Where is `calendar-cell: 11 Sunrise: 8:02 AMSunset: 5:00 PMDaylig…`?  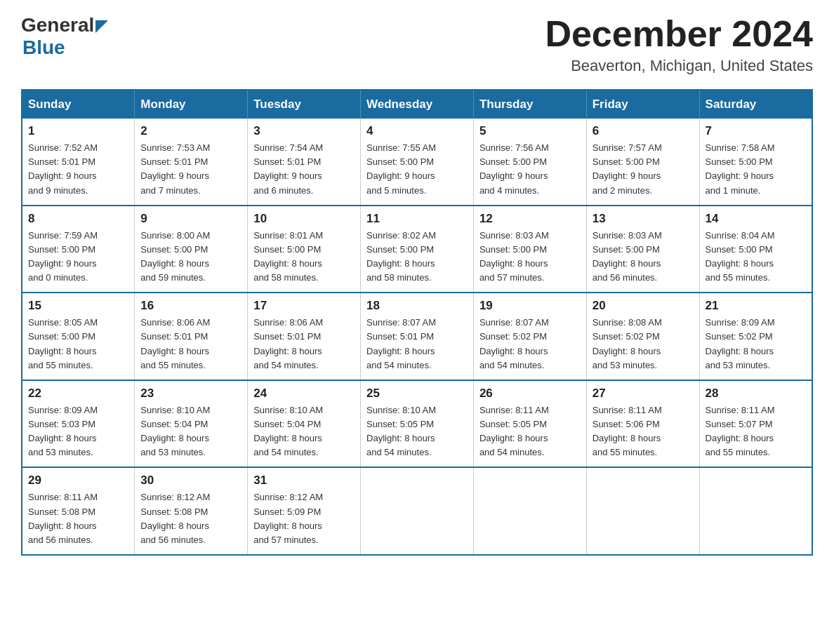 calendar-cell: 11 Sunrise: 8:02 AMSunset: 5:00 PMDaylig… is located at coordinates (417, 250).